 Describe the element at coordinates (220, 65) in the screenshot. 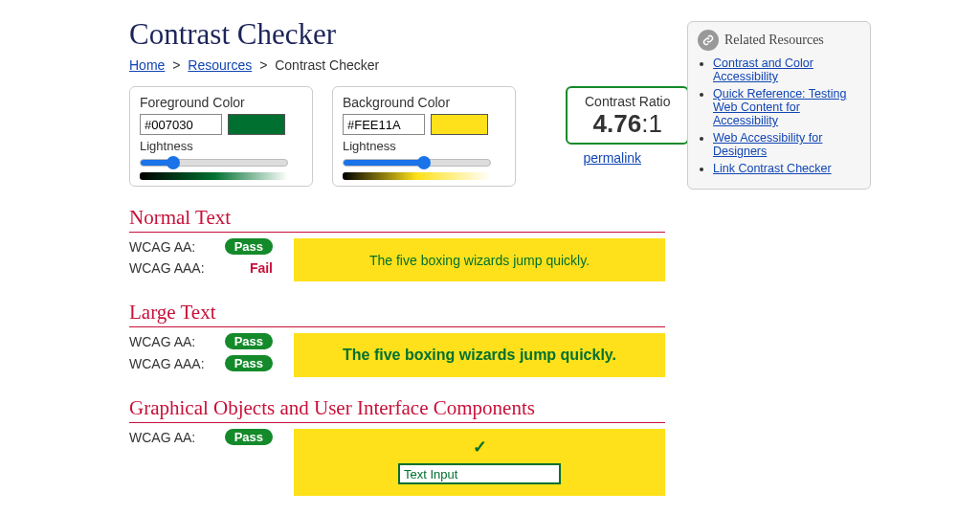

I see `breadcrumb-resources: Resources` at that location.